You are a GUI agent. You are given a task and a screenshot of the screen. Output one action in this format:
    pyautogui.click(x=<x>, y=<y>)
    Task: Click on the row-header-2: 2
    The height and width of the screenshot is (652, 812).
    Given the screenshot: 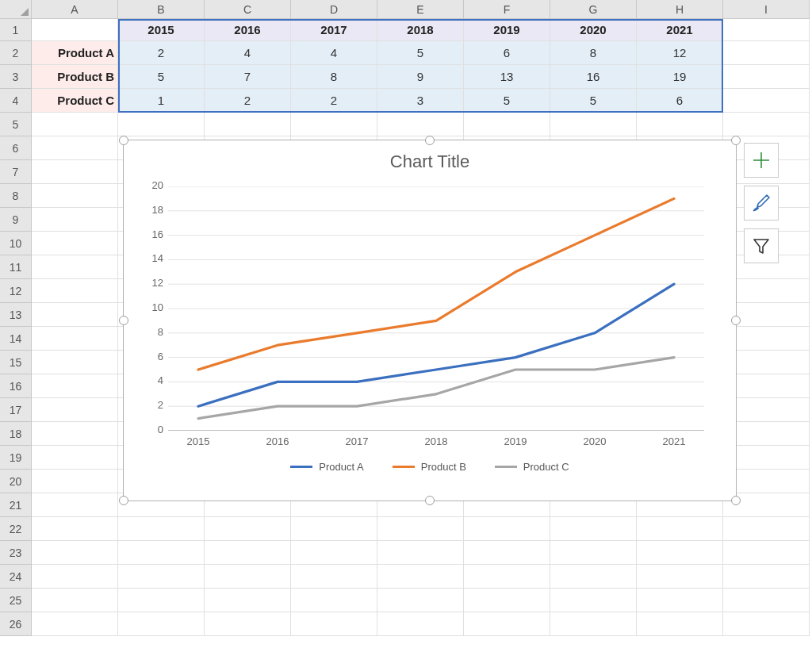 What is the action you would take?
    pyautogui.click(x=16, y=53)
    